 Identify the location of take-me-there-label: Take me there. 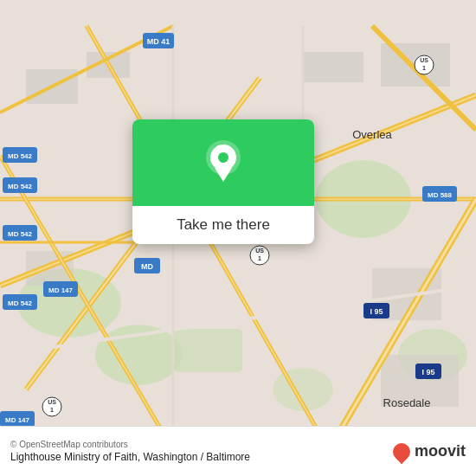
(223, 225).